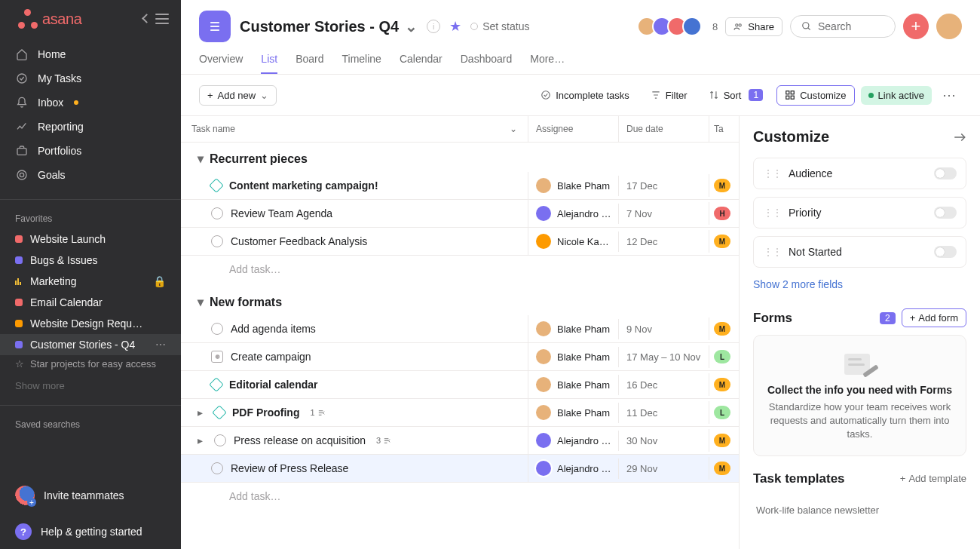 The height and width of the screenshot is (549, 980). What do you see at coordinates (933, 478) in the screenshot?
I see `add-template-button: +Add template` at bounding box center [933, 478].